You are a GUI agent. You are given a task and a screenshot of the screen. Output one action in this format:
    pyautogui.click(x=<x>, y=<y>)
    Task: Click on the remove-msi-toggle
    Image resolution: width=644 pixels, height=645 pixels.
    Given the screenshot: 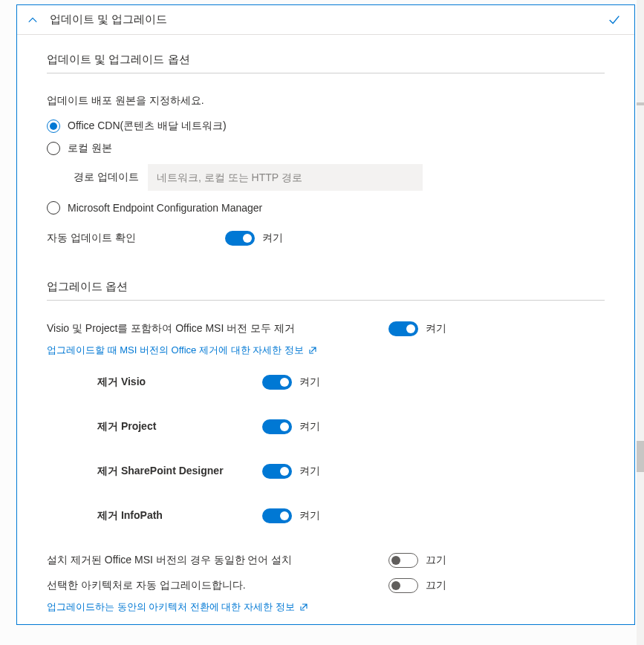 What is the action you would take?
    pyautogui.click(x=403, y=329)
    